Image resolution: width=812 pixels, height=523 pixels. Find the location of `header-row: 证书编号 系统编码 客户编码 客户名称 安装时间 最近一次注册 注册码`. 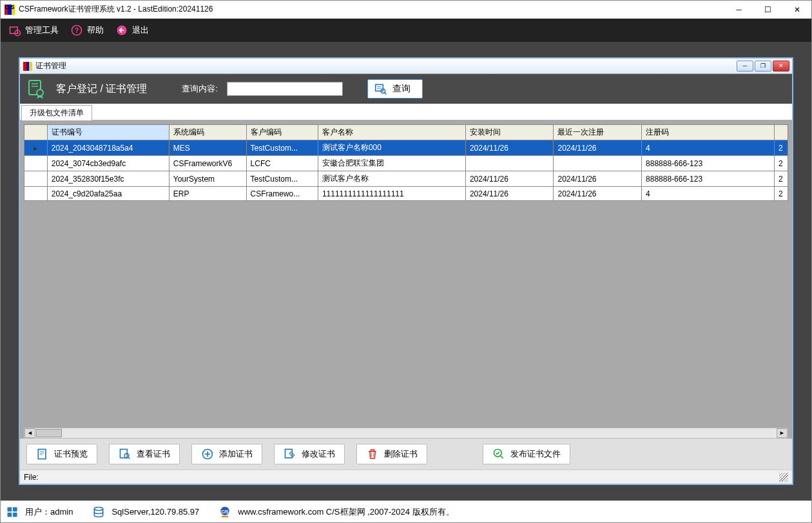

header-row: 证书编号 系统编码 客户编码 客户名称 安装时间 最近一次注册 注册码 is located at coordinates (406, 133).